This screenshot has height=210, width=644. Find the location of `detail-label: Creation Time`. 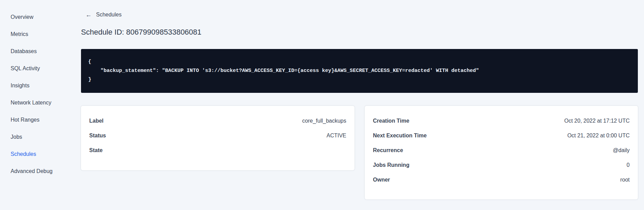

detail-label: Creation Time is located at coordinates (391, 121).